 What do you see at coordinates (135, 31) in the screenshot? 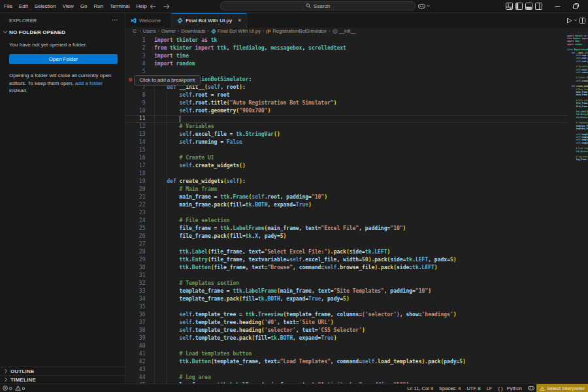
I see `breadcrumb-drive: C:` at bounding box center [135, 31].